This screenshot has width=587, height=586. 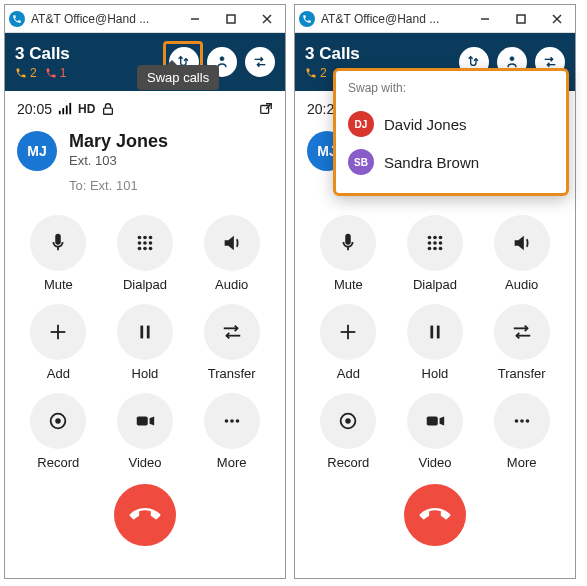 I want to click on video-label: Video, so click(x=434, y=462).